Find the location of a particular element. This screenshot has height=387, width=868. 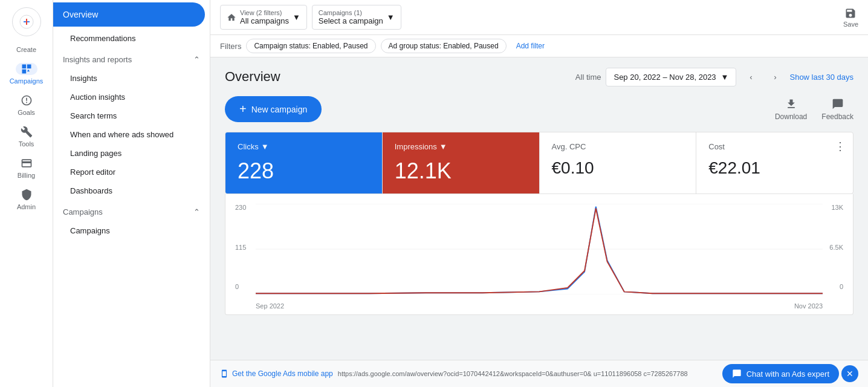

impressions-label: Impressions ▼ is located at coordinates (461, 146).